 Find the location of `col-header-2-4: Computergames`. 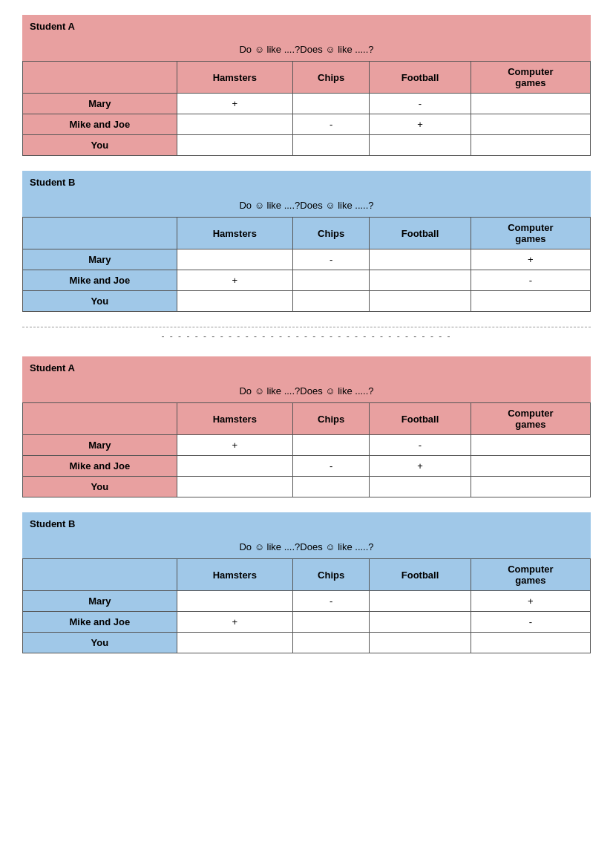

col-header-2-4: Computergames is located at coordinates (530, 419).